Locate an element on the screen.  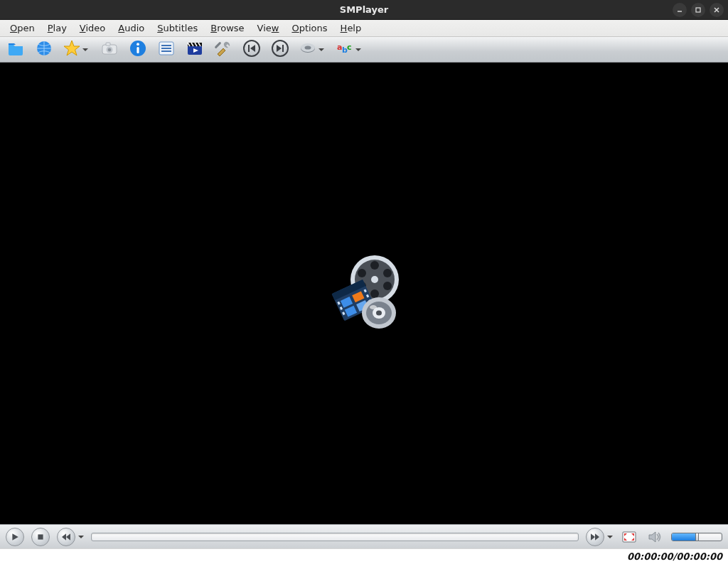
play-icon is located at coordinates (15, 537).